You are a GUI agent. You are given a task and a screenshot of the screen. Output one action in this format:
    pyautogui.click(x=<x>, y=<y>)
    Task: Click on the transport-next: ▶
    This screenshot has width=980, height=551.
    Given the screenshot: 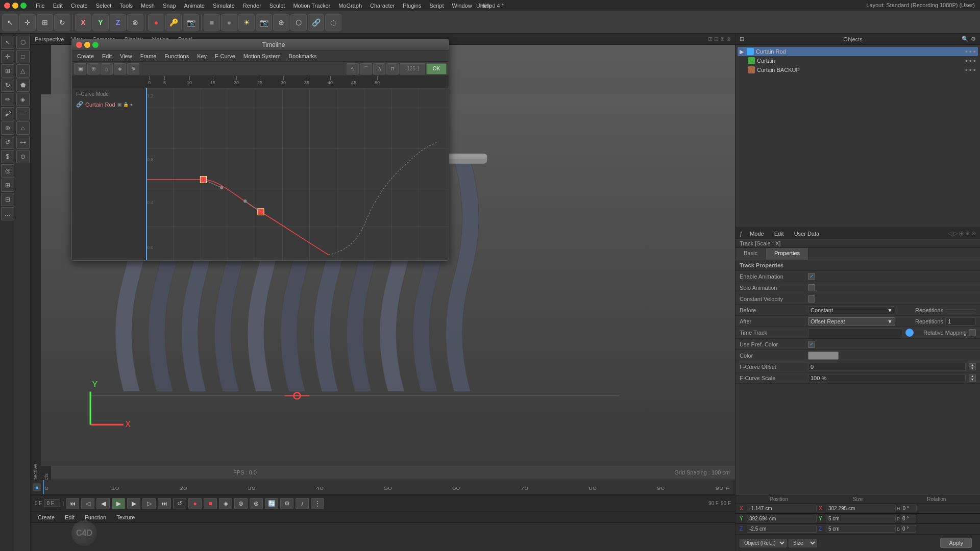 What is the action you would take?
    pyautogui.click(x=134, y=504)
    